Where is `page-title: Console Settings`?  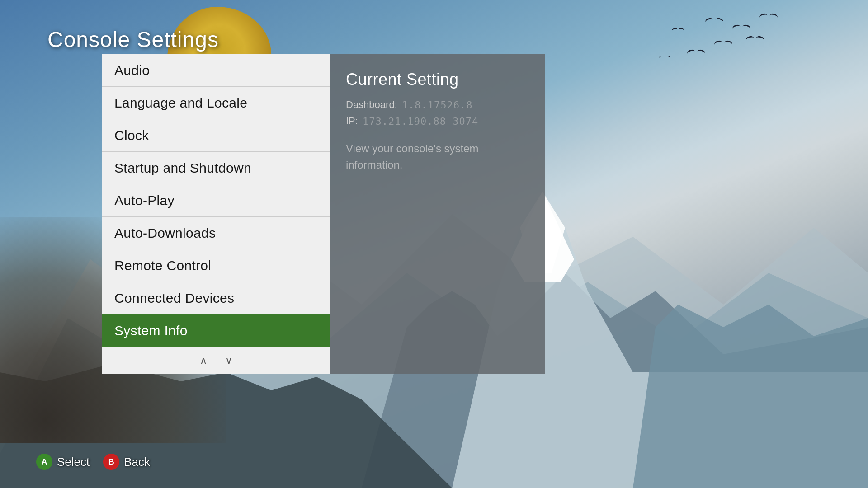
page-title: Console Settings is located at coordinates (133, 40).